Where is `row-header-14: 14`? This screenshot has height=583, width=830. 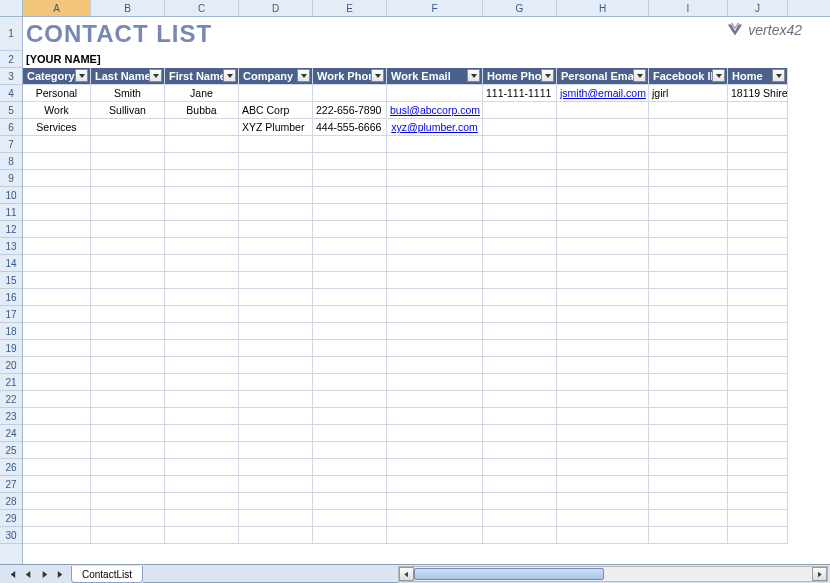
row-header-14: 14 is located at coordinates (11, 264).